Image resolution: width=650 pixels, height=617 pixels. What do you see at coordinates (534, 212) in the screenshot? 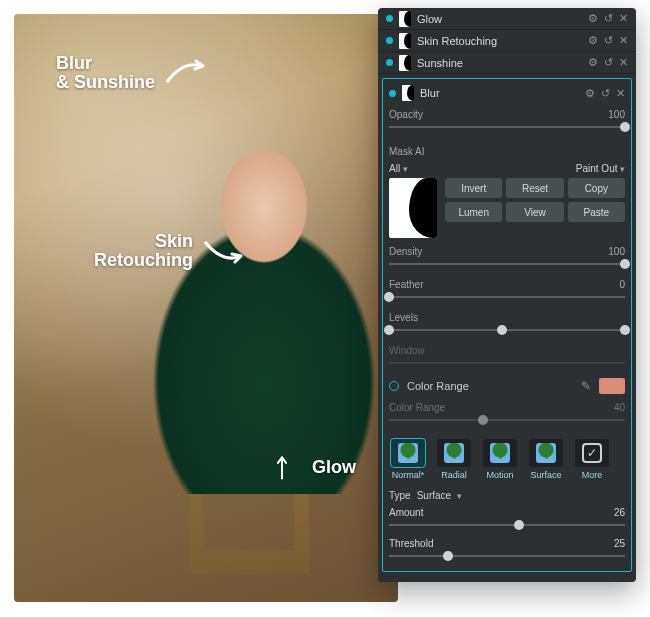
I see `view-button: View` at bounding box center [534, 212].